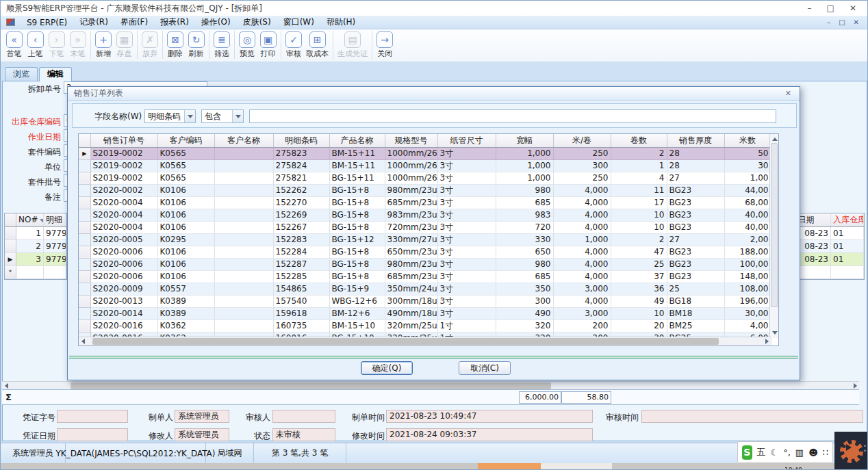 The width and height of the screenshot is (868, 470). Describe the element at coordinates (789, 93) in the screenshot. I see `dialog-close-icon: ✕` at that location.